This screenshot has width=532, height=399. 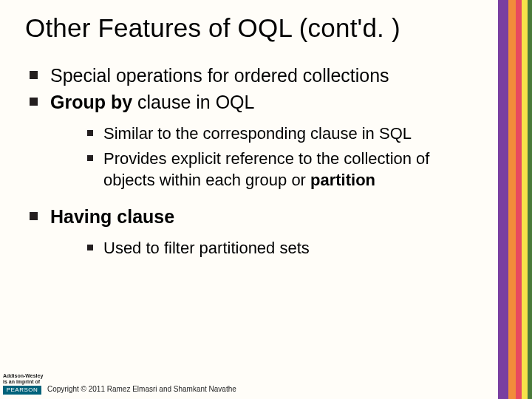 I want to click on bullet-2b-pre: Provides explicit reference to the colle…, so click(x=266, y=170).